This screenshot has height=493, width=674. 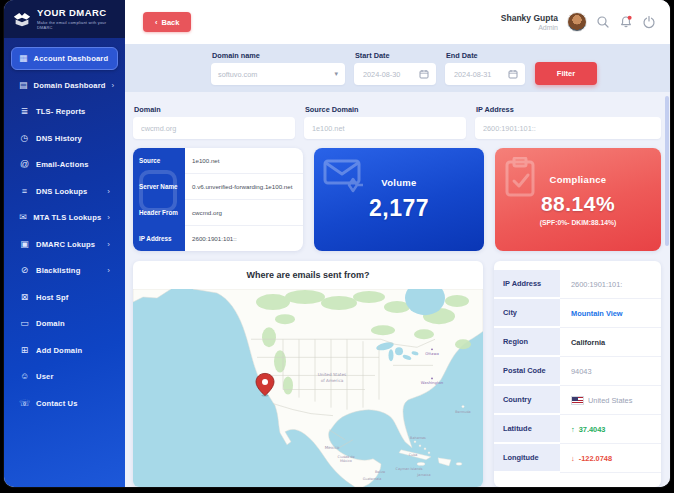 What do you see at coordinates (156, 212) in the screenshot?
I see `header-from-label: Header From` at bounding box center [156, 212].